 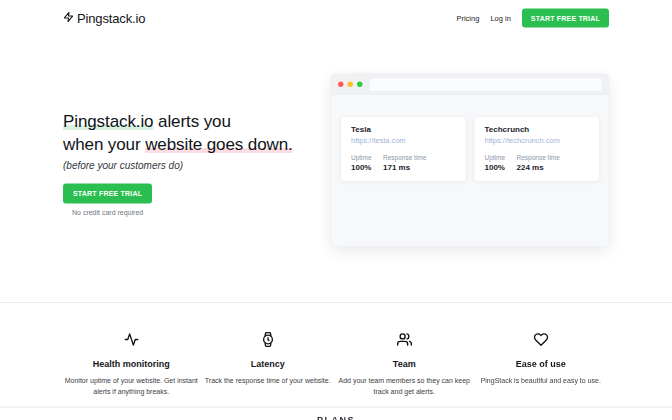 I want to click on monitor-card-techcrunch: Techcrunch https://techcrunch.com Uptime…, so click(x=538, y=149).